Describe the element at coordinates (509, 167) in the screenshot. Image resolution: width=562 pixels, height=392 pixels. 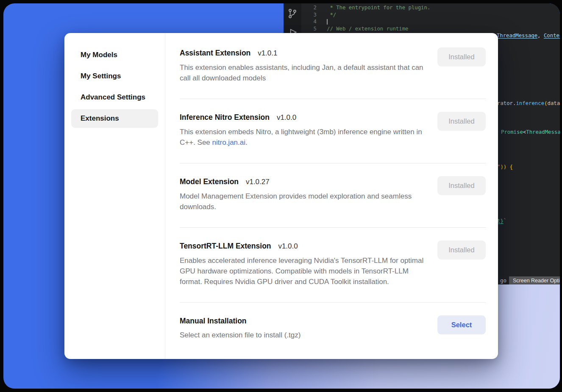
I see `code-token: {` at that location.